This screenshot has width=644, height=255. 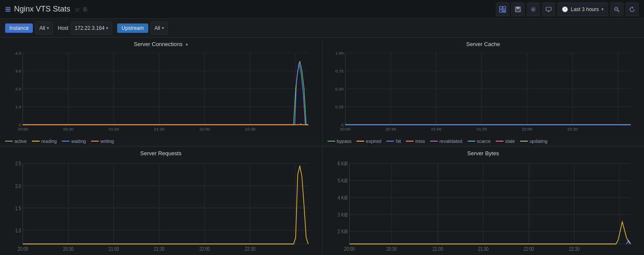 I want to click on topbar: ⊞ Nginx VTS Stats ☆ ⎘, so click(x=322, y=9).